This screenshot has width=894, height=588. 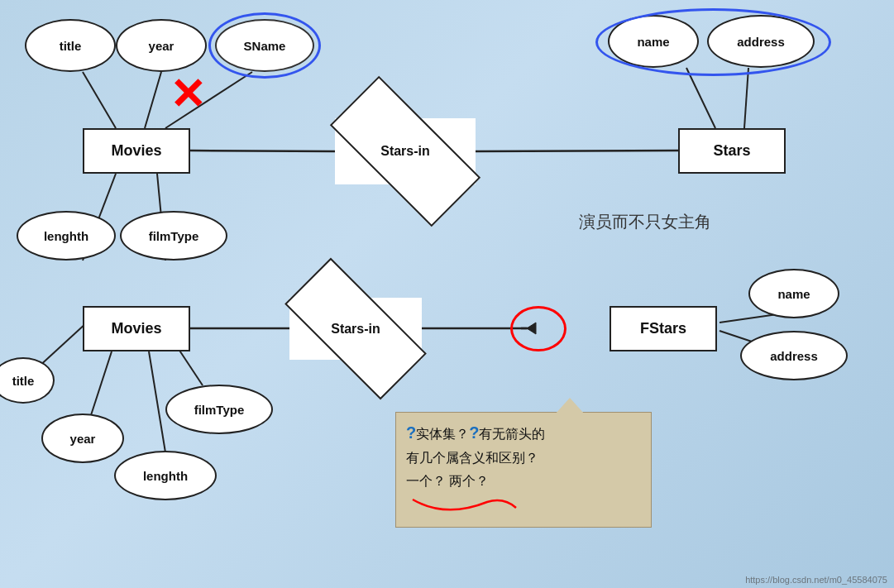 What do you see at coordinates (405, 151) in the screenshot?
I see `relationship-starsin1: Stars-in` at bounding box center [405, 151].